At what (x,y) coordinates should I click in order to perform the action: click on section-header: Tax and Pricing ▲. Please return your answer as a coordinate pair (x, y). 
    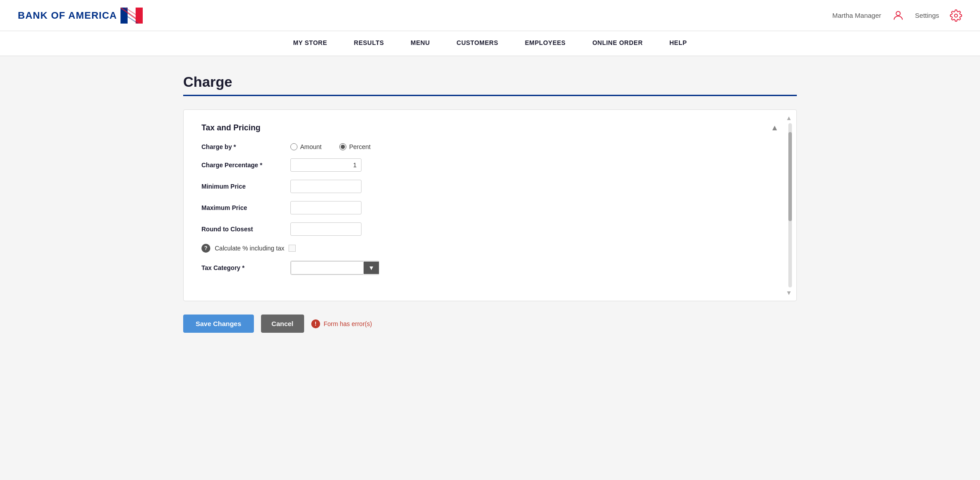
    Looking at the image, I should click on (490, 128).